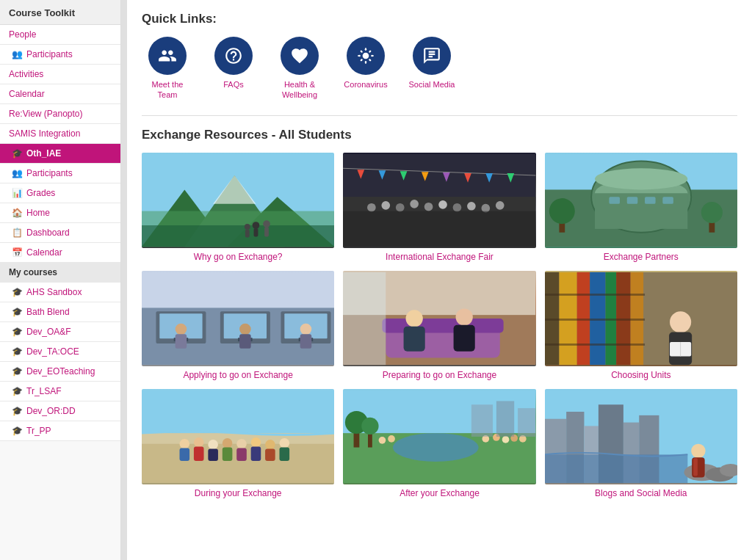  I want to click on home-icon: 🏠, so click(18, 213).